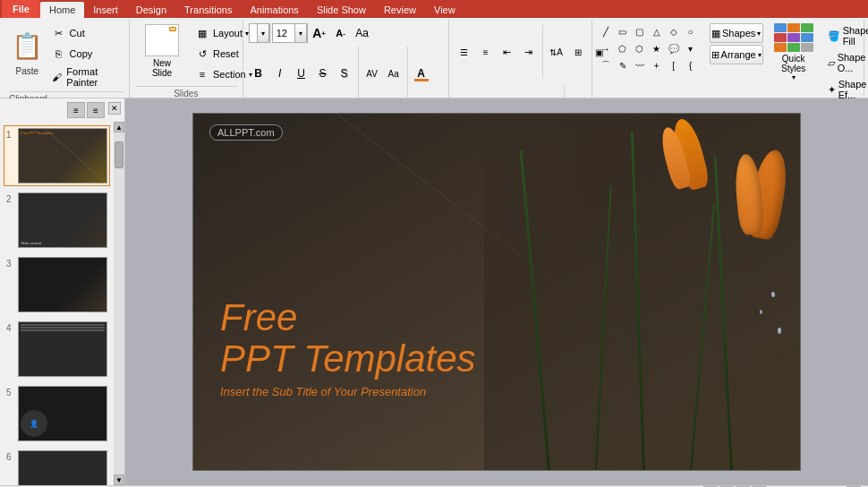  Describe the element at coordinates (57, 156) in the screenshot. I see `slide-thumb-1: 1 Free PPT Templates` at that location.